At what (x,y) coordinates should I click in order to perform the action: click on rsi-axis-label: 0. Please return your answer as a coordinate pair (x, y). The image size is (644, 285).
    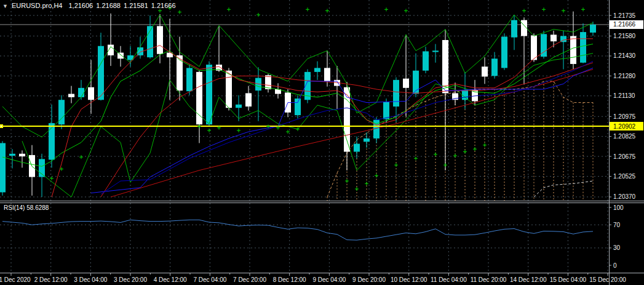
    Looking at the image, I should click on (615, 266).